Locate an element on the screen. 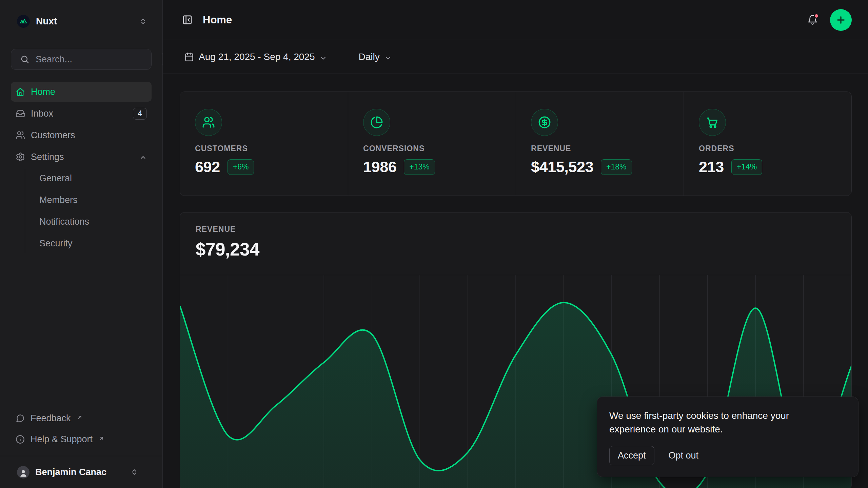 The width and height of the screenshot is (868, 488). info-circle-icon is located at coordinates (20, 439).